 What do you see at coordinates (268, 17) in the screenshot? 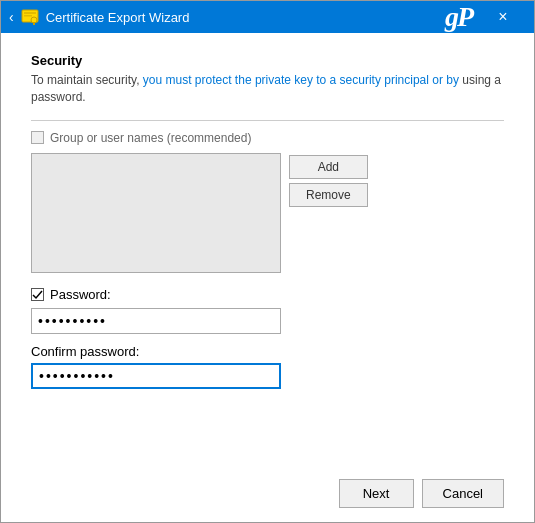
I see `title-bar: ‹ Certificate Export Wizard gP ×` at bounding box center [268, 17].